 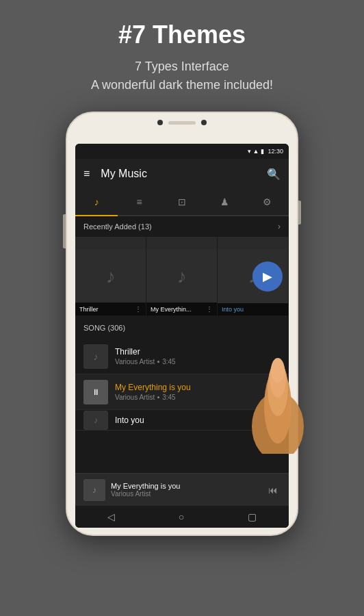 I want to click on album-grid: ♪ Thriller ⋮ ♪ My Everythin... ⋮, so click(x=182, y=277).